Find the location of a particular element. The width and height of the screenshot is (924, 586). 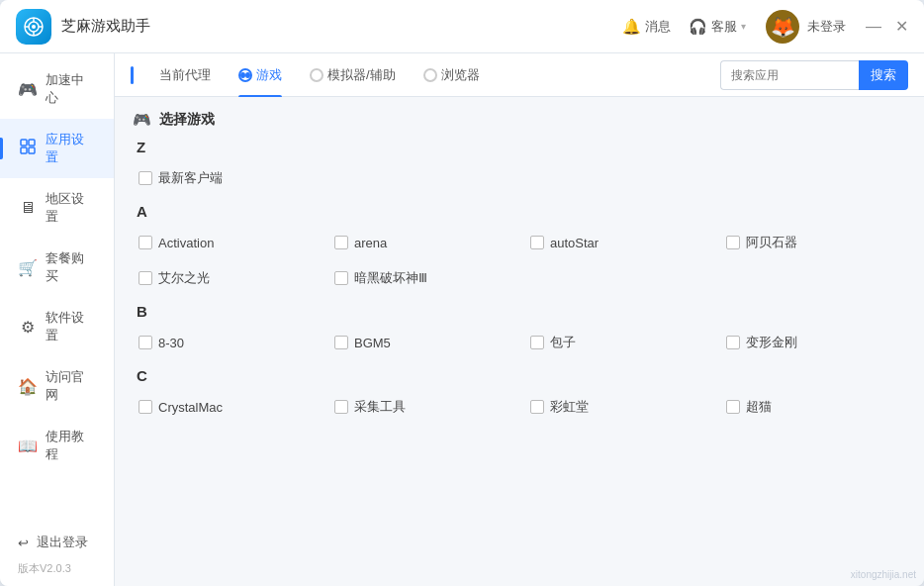

letter-b: B is located at coordinates (519, 311).